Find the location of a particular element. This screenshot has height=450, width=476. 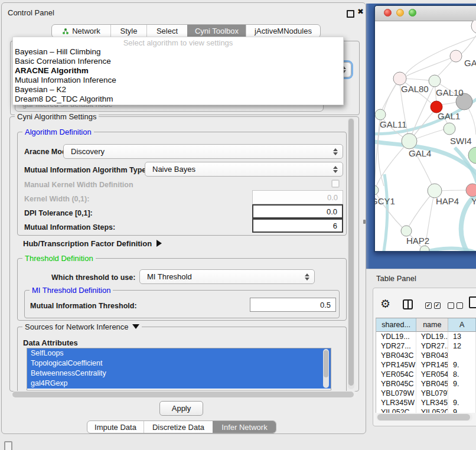

network-edge-highlighted is located at coordinates (383, 213).